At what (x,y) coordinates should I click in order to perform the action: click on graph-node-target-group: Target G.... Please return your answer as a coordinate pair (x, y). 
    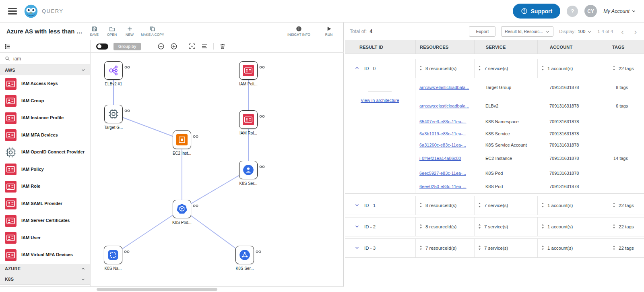
    Looking at the image, I should click on (114, 114).